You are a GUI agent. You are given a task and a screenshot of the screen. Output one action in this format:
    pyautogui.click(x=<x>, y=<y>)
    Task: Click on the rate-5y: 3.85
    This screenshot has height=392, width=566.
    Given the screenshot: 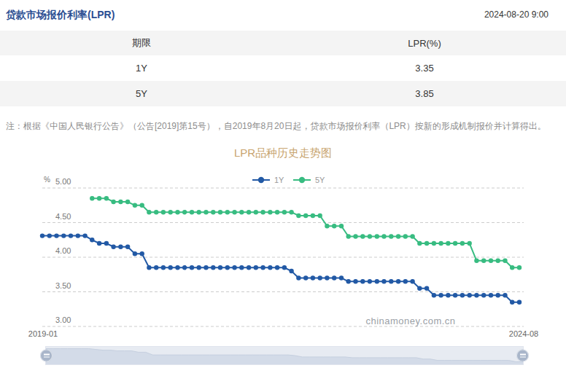 What is the action you would take?
    pyautogui.click(x=424, y=93)
    